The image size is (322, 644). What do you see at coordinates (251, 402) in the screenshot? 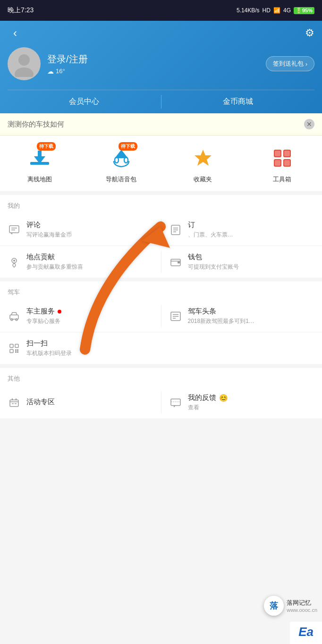
I see `feedback-content: 我的反馈 😊 查看` at bounding box center [251, 402].